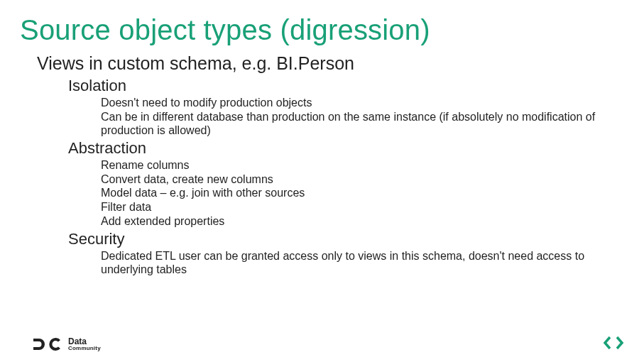 The image size is (644, 362). I want to click on text-security-1: Dedicated ETL user can be granted access…, so click(358, 263).